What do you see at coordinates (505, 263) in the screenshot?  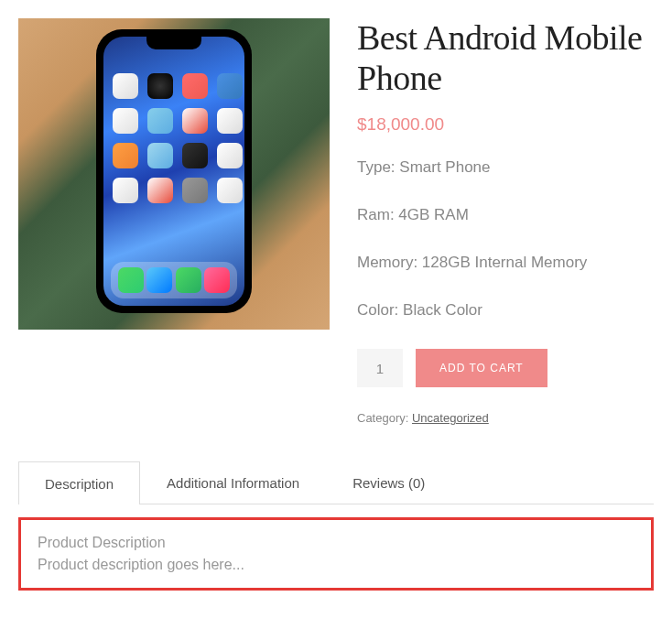 I see `spec-memory: Memory: 128GB Internal Memory` at bounding box center [505, 263].